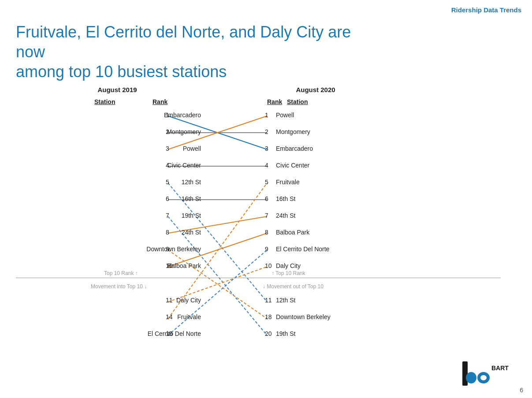  I want to click on right-rank-1: 2, so click(267, 132).